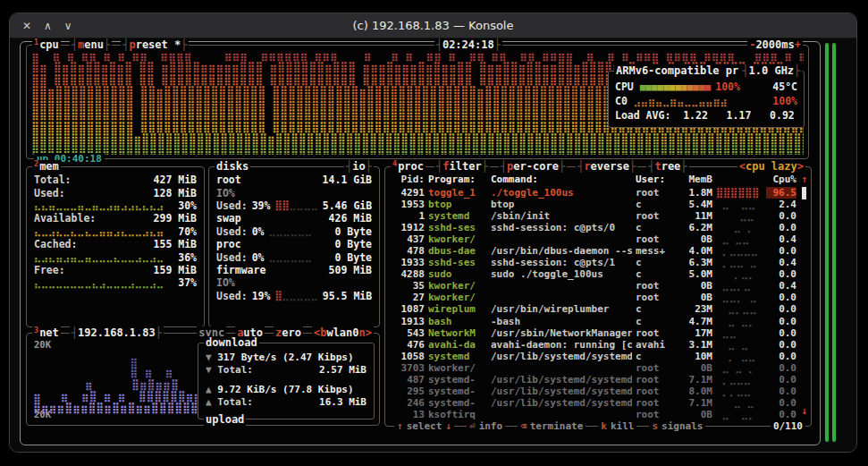 Image resolution: width=868 pixels, height=466 pixels. I want to click on disk-name: proc, so click(229, 244).